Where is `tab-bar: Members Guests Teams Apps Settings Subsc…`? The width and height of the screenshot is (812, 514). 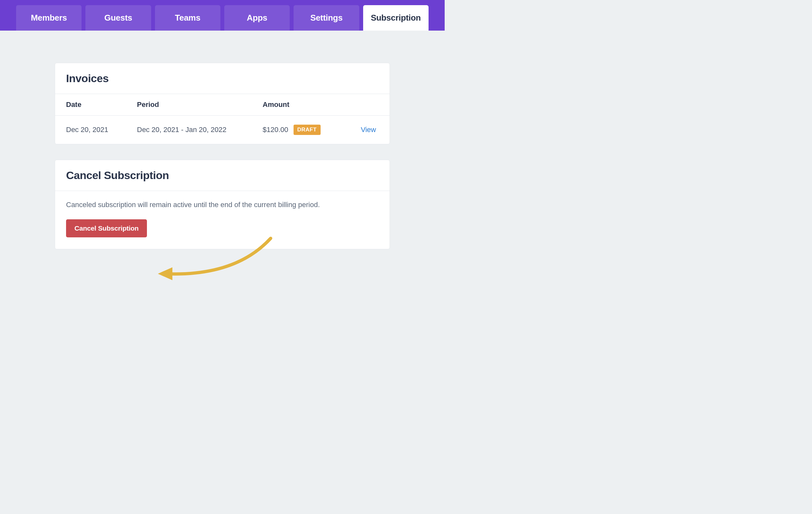
tab-bar: Members Guests Teams Apps Settings Subsc… is located at coordinates (223, 16).